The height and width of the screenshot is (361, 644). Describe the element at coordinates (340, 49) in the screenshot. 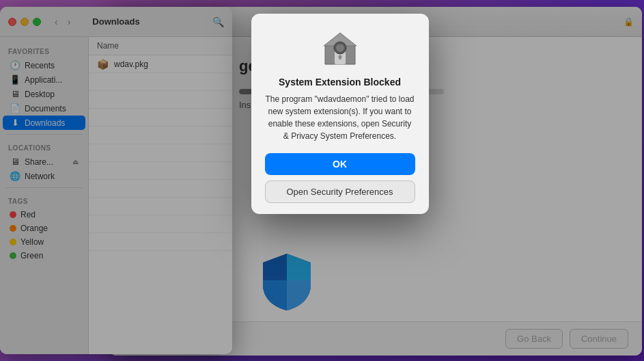

I see `security-pref-icon` at that location.